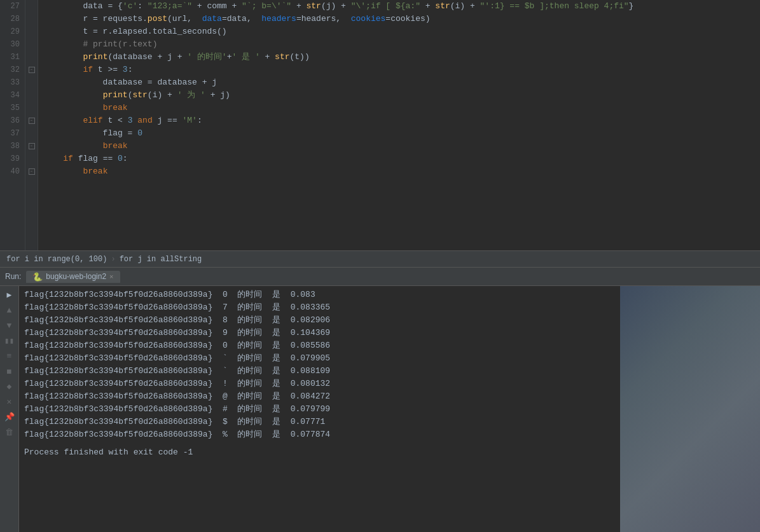  I want to click on output-line-4: flag{1232b8bf3c3394bf5f0d26a8860d389a} 0…, so click(389, 346).